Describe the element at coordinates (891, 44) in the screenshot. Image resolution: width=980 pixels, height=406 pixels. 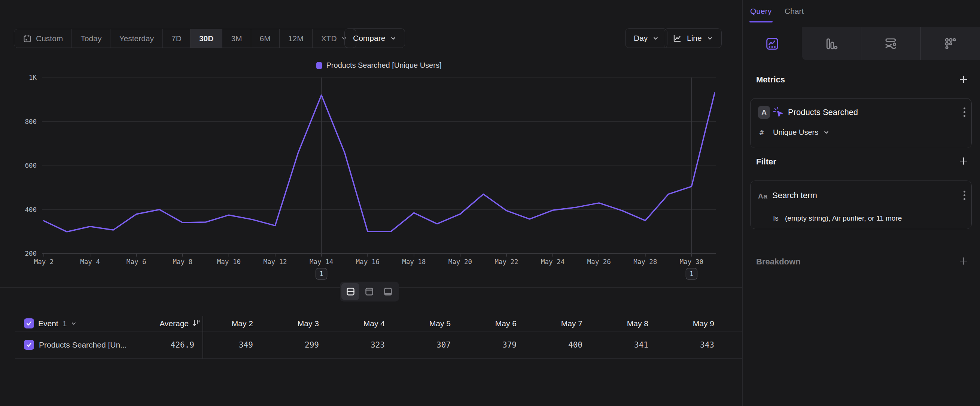
I see `flows-icon` at that location.